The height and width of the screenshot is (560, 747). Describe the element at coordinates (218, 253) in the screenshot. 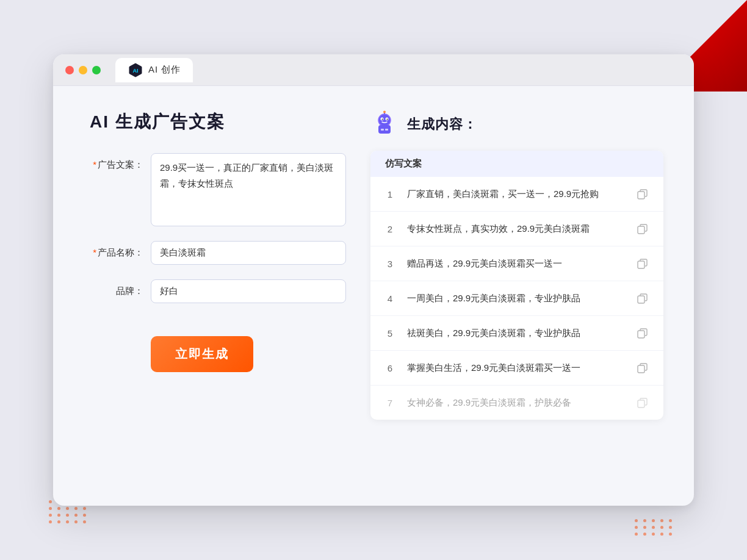

I see `product-row: *产品名称： 美白淡斑霜` at that location.